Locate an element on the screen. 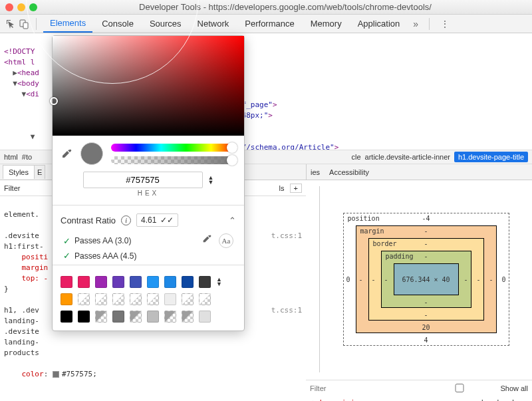  box-model-border: border - - - - padding - - - - 676.344 ×… is located at coordinates (426, 279).